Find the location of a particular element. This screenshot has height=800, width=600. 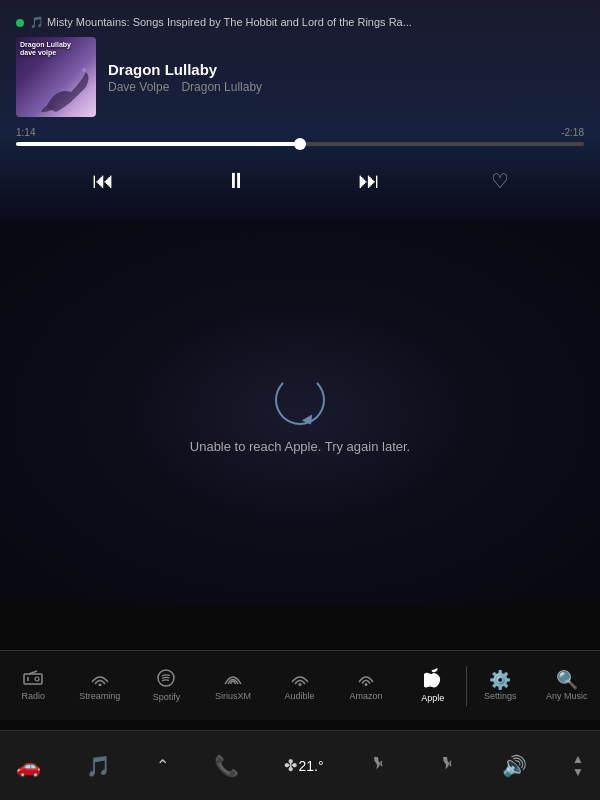

chevron-down-icon: ▼ is located at coordinates (578, 772).